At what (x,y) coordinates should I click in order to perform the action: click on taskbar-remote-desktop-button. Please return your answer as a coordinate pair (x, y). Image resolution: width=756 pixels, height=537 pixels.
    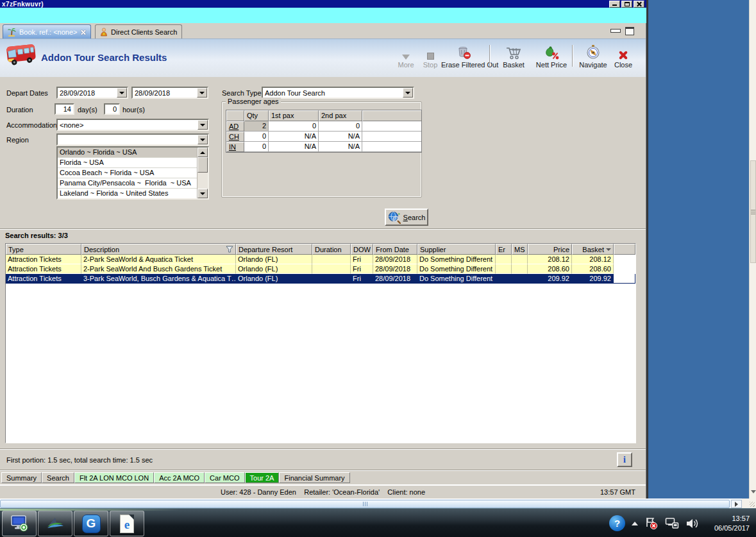
    Looking at the image, I should click on (19, 524).